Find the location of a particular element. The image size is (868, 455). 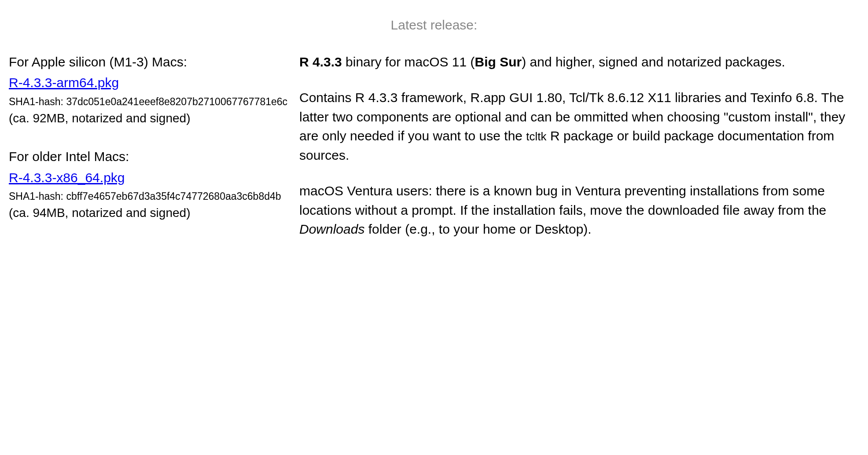

version-bold: R 4.3.3 is located at coordinates (320, 62).